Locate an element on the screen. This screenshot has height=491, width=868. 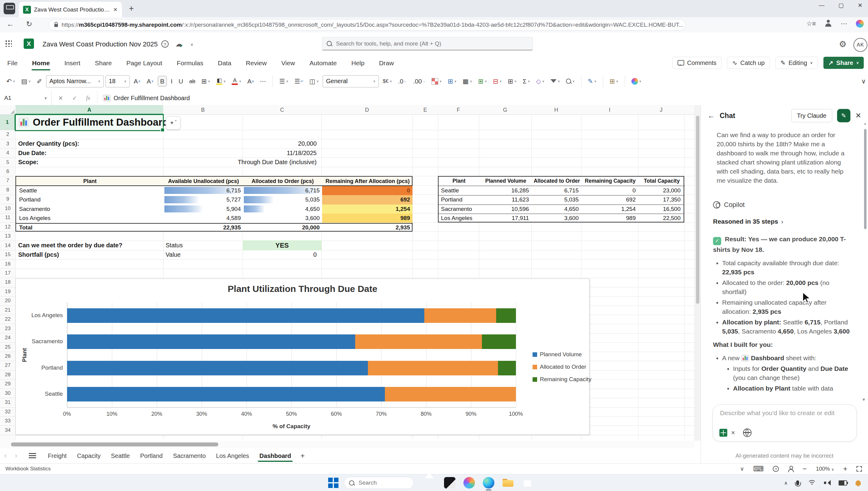
capacity-total-cell: 16,500 is located at coordinates (661, 209).